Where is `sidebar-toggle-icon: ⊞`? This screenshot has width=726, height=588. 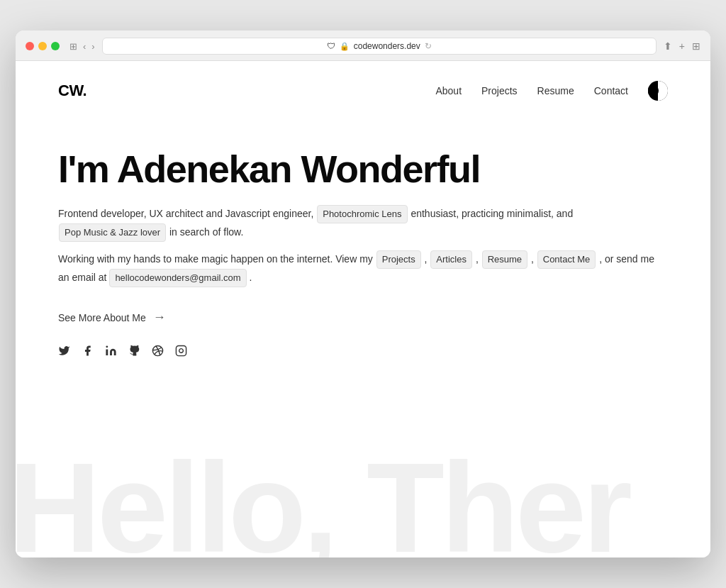 sidebar-toggle-icon: ⊞ is located at coordinates (74, 47).